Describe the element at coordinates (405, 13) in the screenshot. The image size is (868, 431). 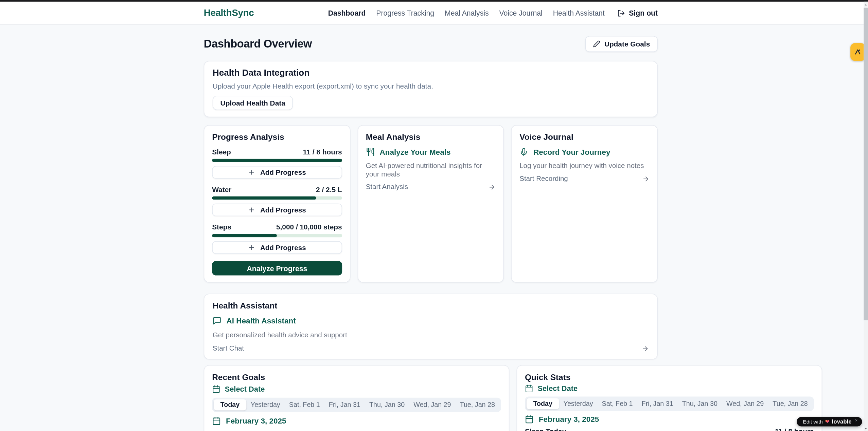
I see `nav-progress-tracking: Progress Tracking` at that location.